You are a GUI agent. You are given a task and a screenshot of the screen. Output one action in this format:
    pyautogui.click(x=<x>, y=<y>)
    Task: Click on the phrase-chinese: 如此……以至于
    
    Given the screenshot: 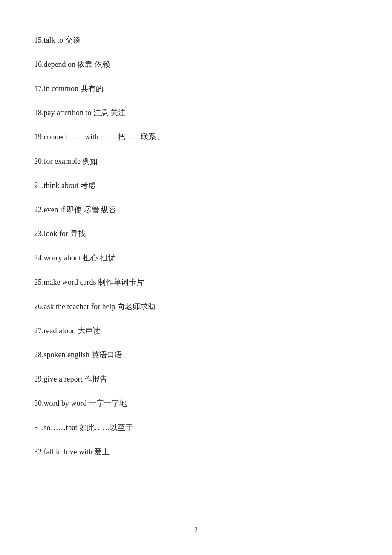 What is the action you would take?
    pyautogui.click(x=106, y=428)
    